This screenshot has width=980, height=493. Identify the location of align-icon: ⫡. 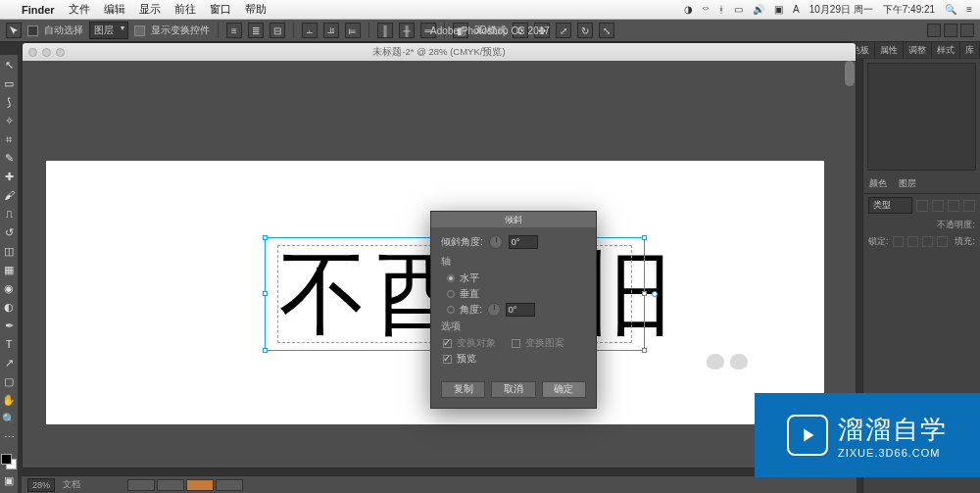
(331, 30).